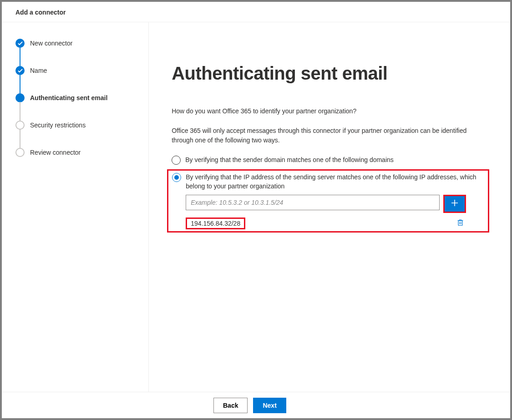  Describe the element at coordinates (77, 152) in the screenshot. I see `wizard-step-review: Review connector` at that location.